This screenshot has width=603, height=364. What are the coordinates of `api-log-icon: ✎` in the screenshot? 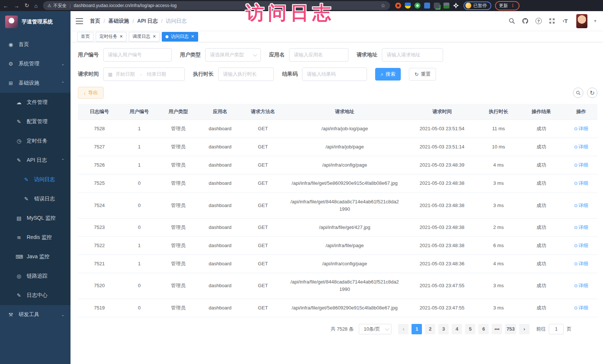 It's located at (19, 160).